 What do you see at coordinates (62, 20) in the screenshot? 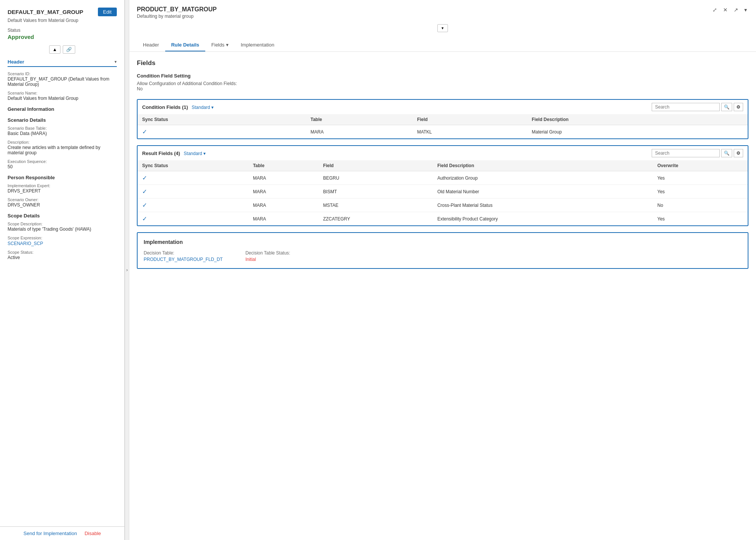
I see `scenario-subtitle: Default Values from Material Group` at bounding box center [62, 20].